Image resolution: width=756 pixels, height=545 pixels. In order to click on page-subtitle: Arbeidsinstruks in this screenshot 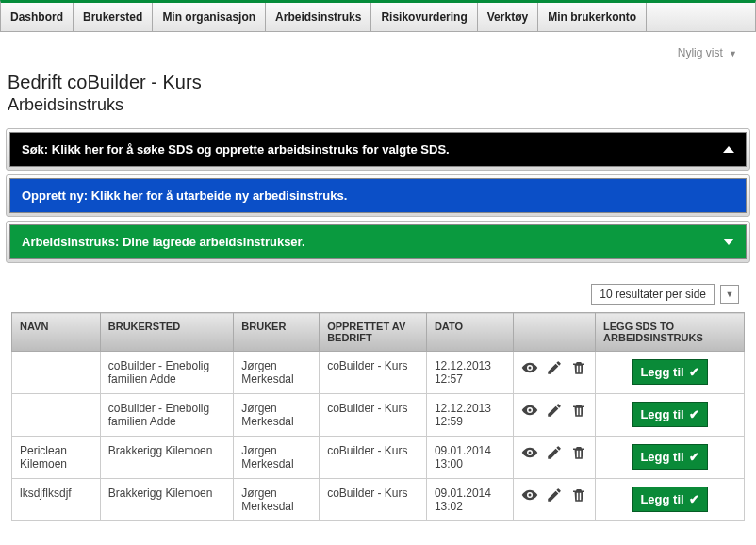, I will do `click(378, 109)`.